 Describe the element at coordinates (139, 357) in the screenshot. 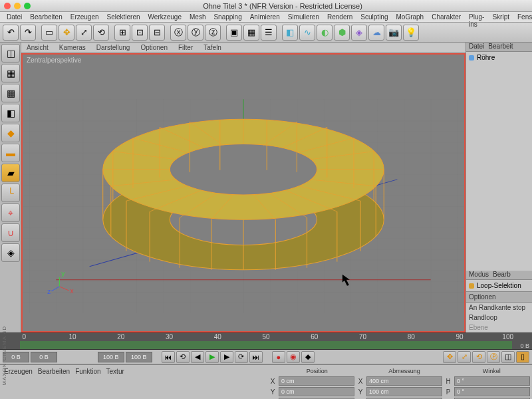

I see `end-frame-input` at that location.